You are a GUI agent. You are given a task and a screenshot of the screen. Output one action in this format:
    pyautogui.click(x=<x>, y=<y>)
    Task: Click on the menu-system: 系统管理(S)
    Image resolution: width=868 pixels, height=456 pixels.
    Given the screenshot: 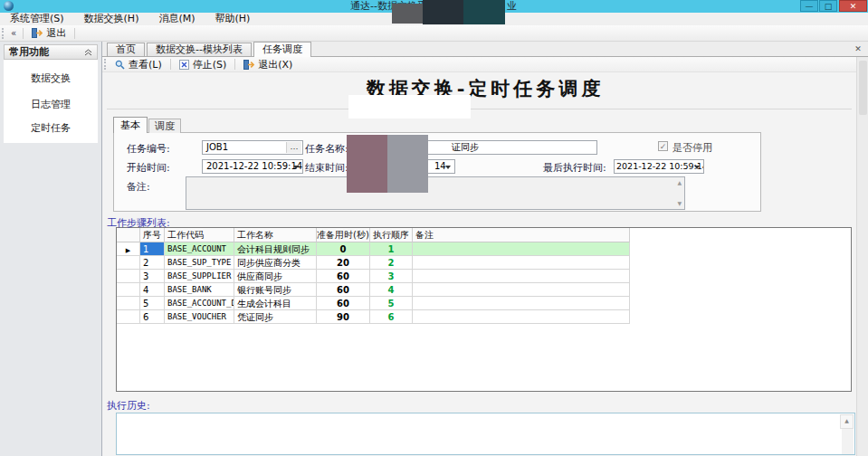 What is the action you would take?
    pyautogui.click(x=37, y=19)
    